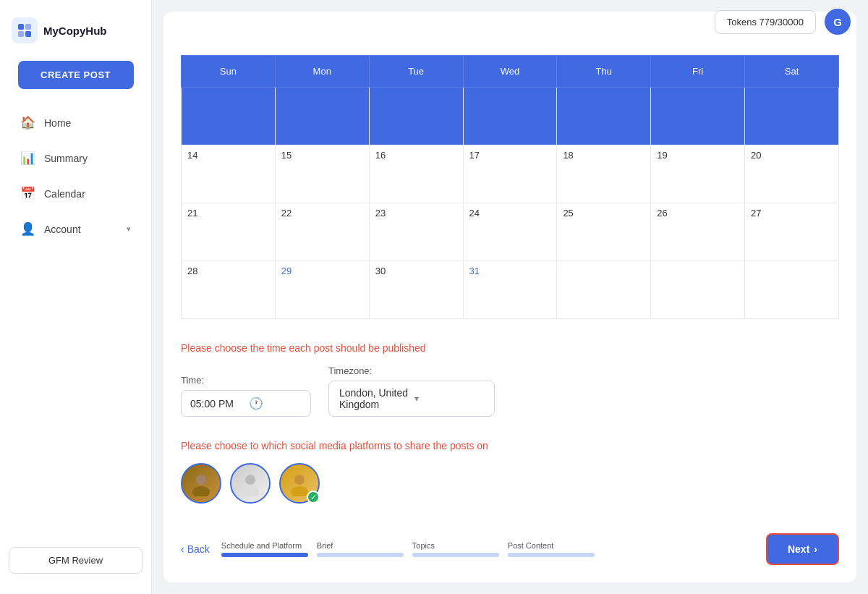 This screenshot has width=868, height=594. I want to click on user-avatar: G, so click(838, 22).